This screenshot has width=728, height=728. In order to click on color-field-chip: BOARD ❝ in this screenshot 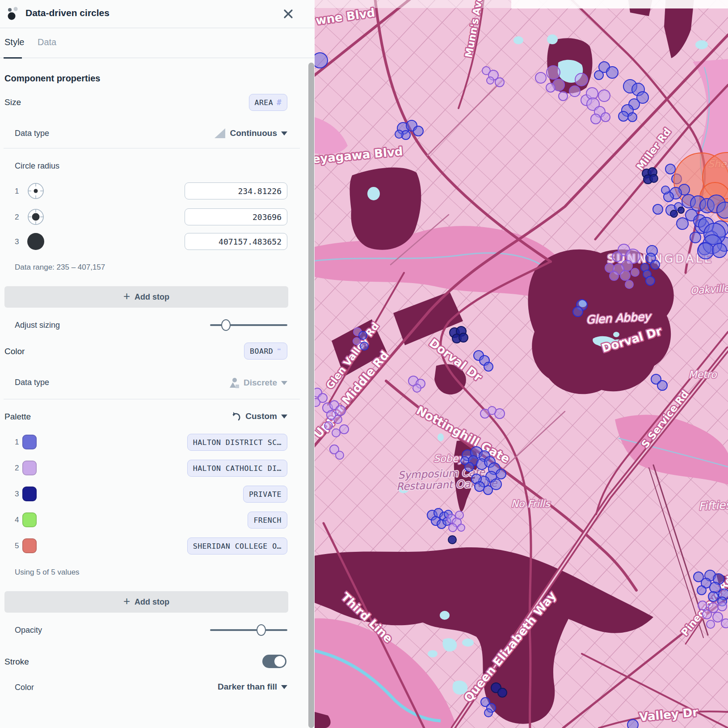, I will do `click(265, 351)`.